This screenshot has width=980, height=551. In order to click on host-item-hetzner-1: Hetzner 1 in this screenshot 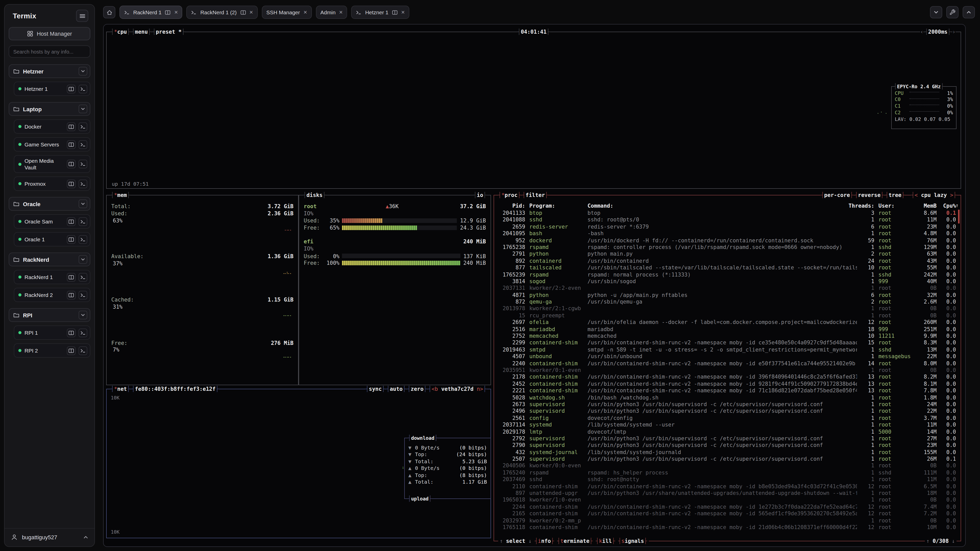, I will do `click(52, 89)`.